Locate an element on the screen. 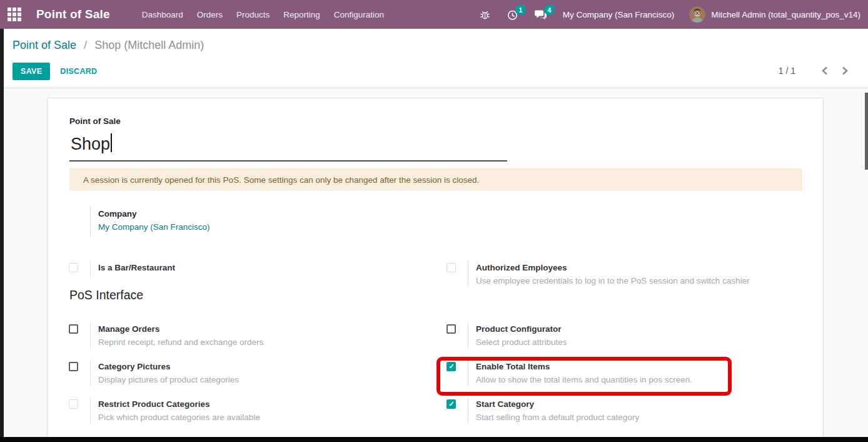  pos-name-value: Shop is located at coordinates (90, 144).